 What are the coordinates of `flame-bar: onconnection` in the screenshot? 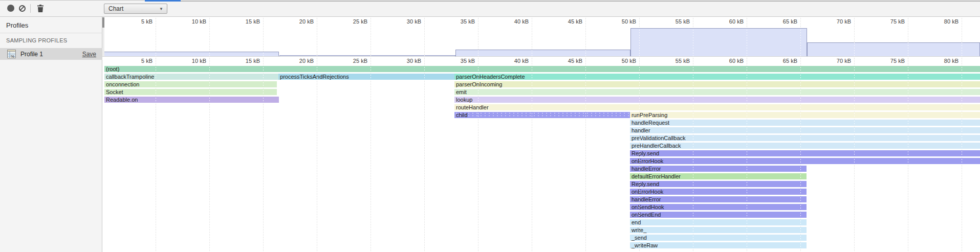 It's located at (190, 84).